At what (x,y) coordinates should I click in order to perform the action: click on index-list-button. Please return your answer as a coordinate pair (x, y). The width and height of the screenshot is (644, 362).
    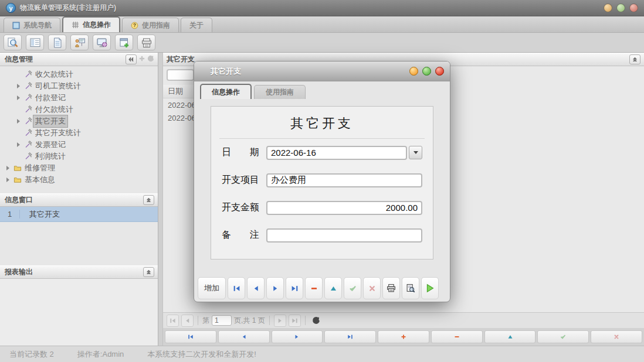
    Looking at the image, I should click on (35, 42).